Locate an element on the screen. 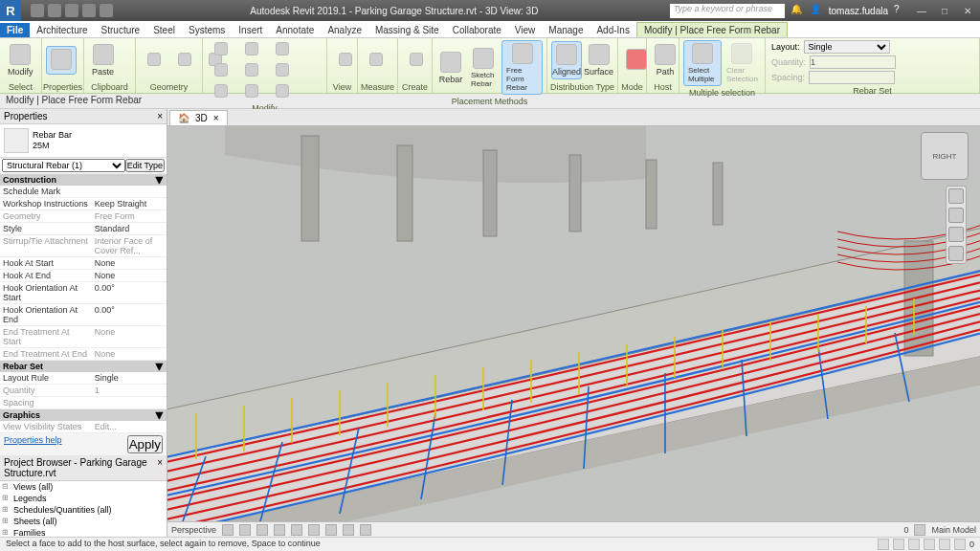 The image size is (980, 551). qat-print-icon is located at coordinates (106, 11).